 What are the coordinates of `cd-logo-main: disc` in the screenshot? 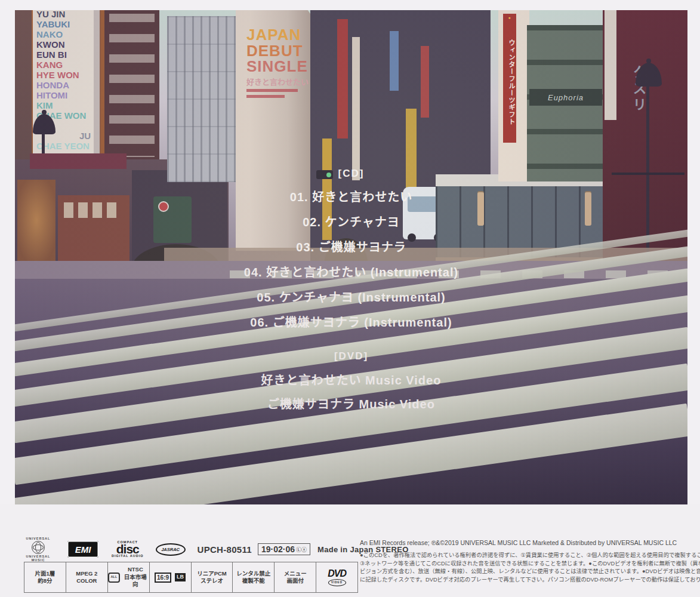 It's located at (128, 549).